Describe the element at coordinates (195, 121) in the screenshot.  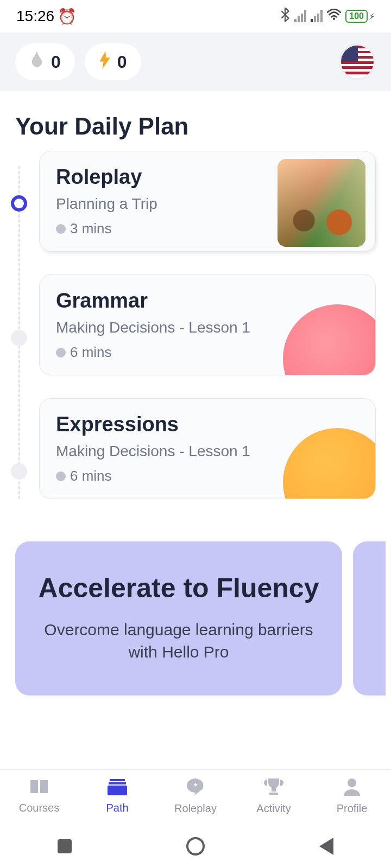
I see `page-title: Your Daily Plan` at that location.